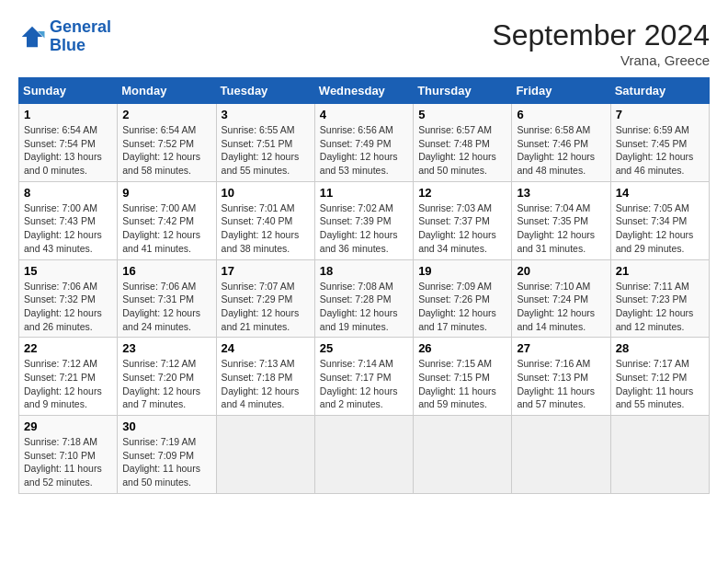 This screenshot has height=563, width=728. What do you see at coordinates (364, 307) in the screenshot?
I see `day-info: Sunrise: 7:08 AM Sunset: 7:28 PM Dayligh…` at bounding box center [364, 307].